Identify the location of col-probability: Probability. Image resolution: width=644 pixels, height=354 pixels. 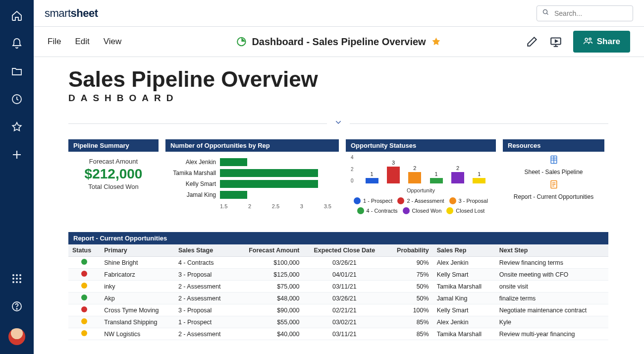
(409, 251).